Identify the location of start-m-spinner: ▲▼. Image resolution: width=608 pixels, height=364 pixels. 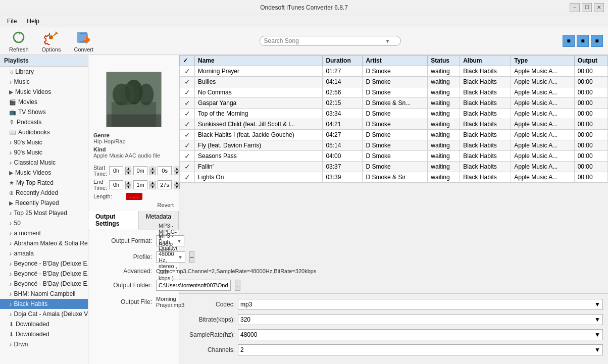
(153, 171).